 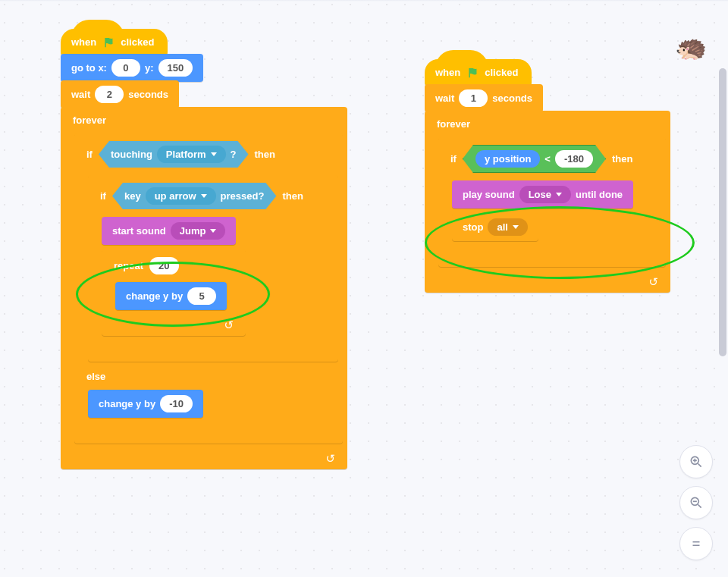 I want to click on go-to-y-value: 150, so click(x=176, y=68).